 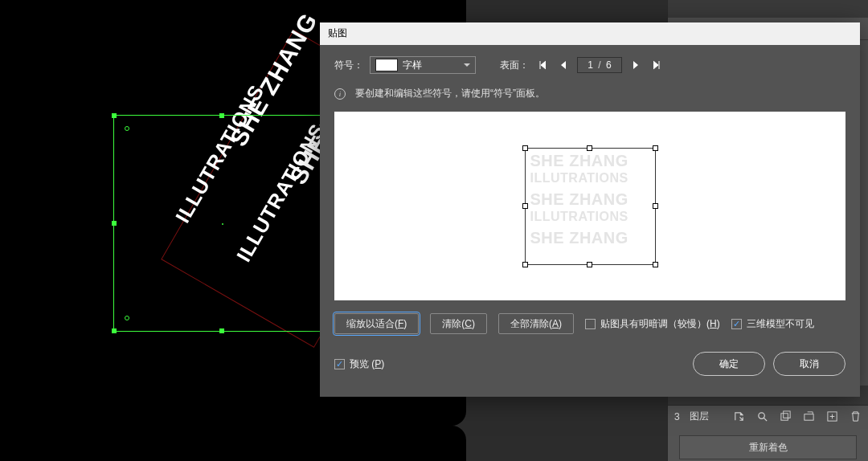 What do you see at coordinates (542, 65) in the screenshot?
I see `first-surface-button` at bounding box center [542, 65].